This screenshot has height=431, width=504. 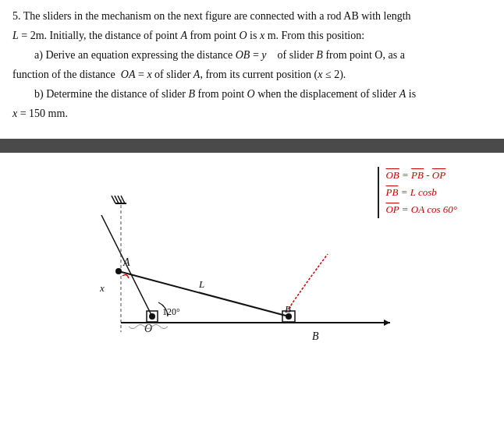 I want to click on problem-part-b-cont: x = 150 mm., so click(x=252, y=114).